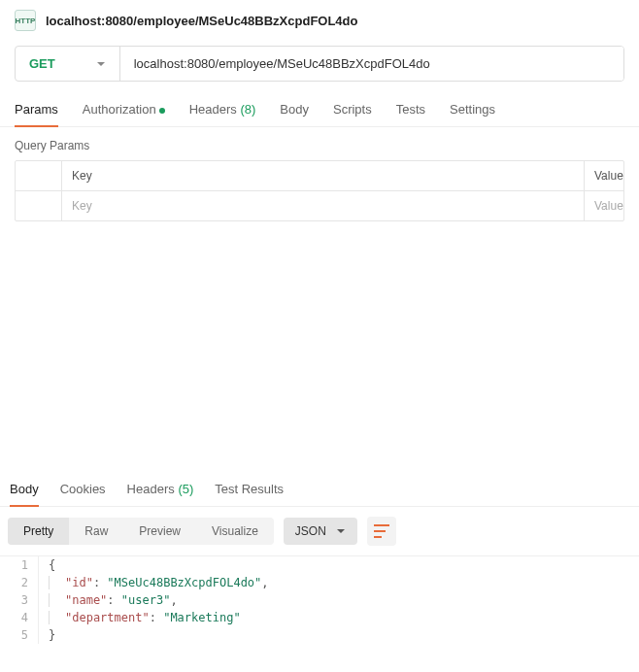  What do you see at coordinates (19, 618) in the screenshot?
I see `line-number: 4` at bounding box center [19, 618].